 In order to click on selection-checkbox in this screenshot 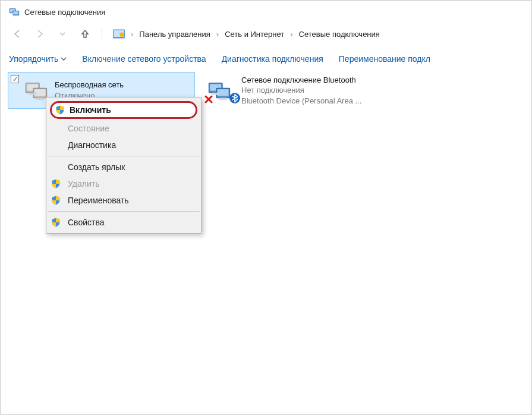, I will do `click(15, 79)`.